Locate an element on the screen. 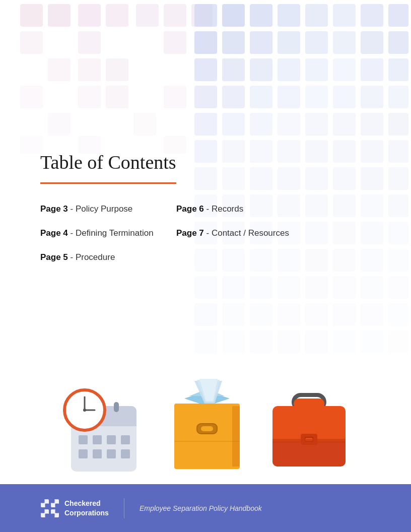 Image resolution: width=411 pixels, height=532 pixels. clock-calendar-illustration is located at coordinates (104, 426).